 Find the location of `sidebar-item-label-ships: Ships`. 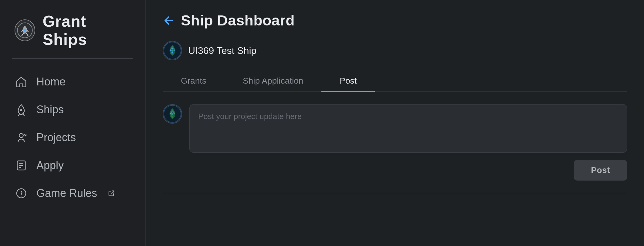

sidebar-item-label-ships: Ships is located at coordinates (50, 110).